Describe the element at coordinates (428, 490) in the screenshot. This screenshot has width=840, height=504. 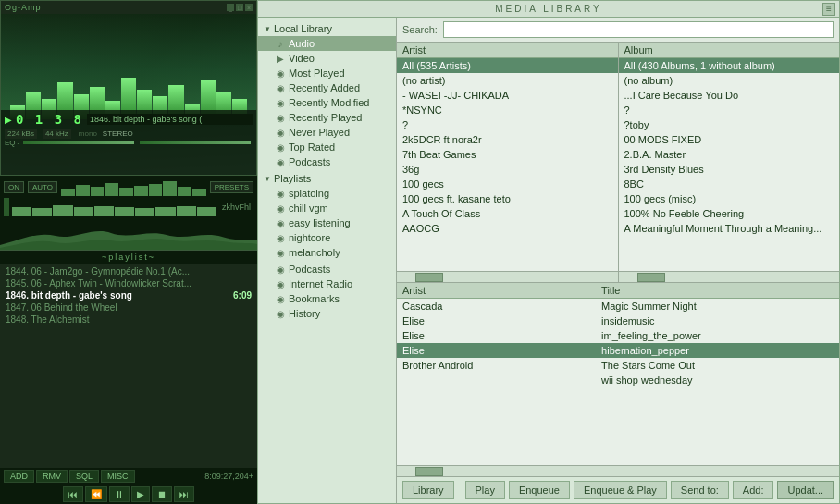
I see `library-button: Library` at that location.